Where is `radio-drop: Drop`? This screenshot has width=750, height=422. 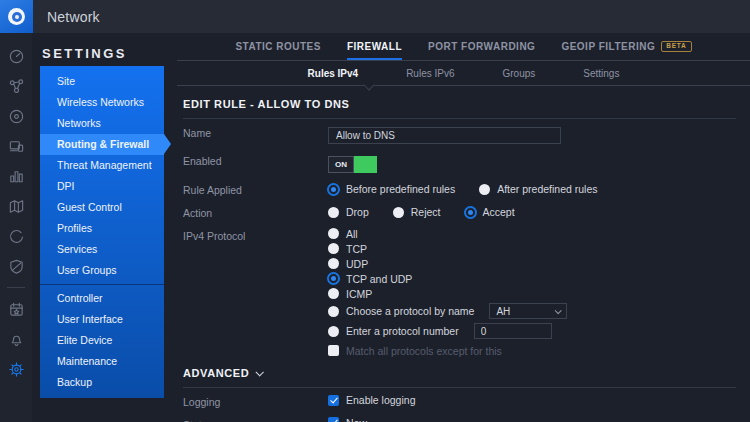
radio-drop: Drop is located at coordinates (348, 212).